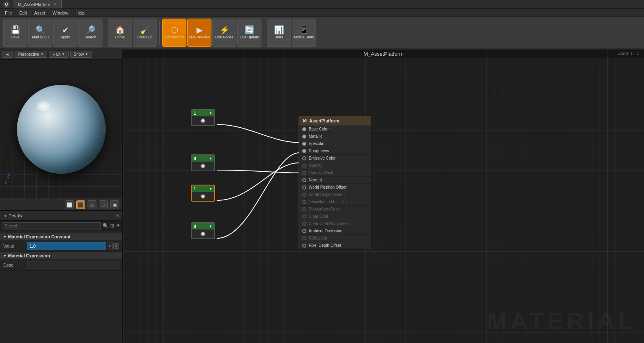 Image resolution: width=644 pixels, height=343 pixels. I want to click on find-in-cb-button: 🔍 Find in CB, so click(40, 33).